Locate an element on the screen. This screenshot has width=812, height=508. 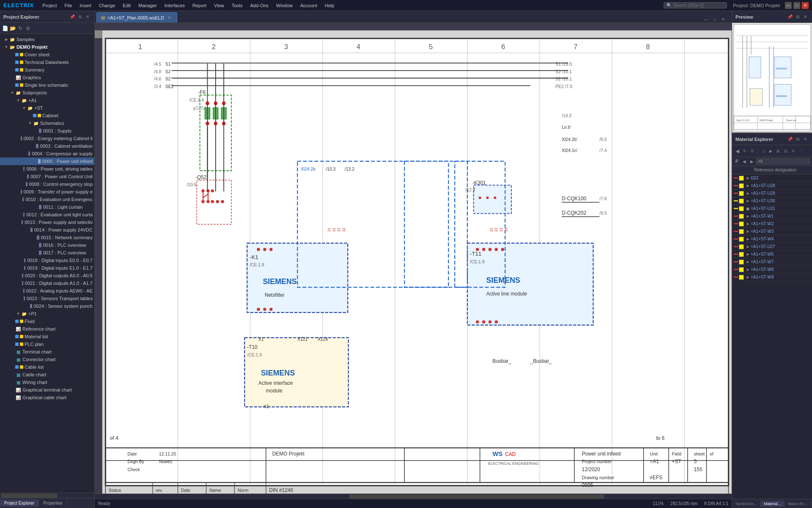
mat-row-4: ▣ =A1+ST-U31 is located at coordinates (772, 209).